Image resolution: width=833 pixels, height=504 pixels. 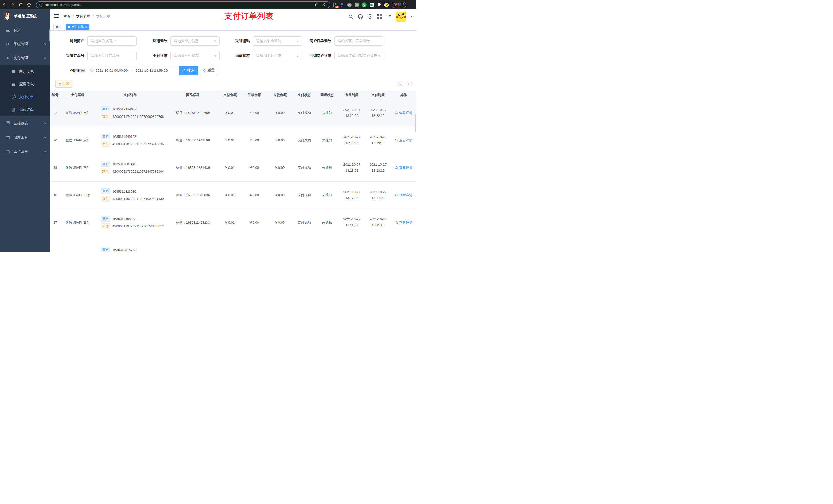 What do you see at coordinates (8, 30) in the screenshot?
I see `dashboard-icon` at bounding box center [8, 30].